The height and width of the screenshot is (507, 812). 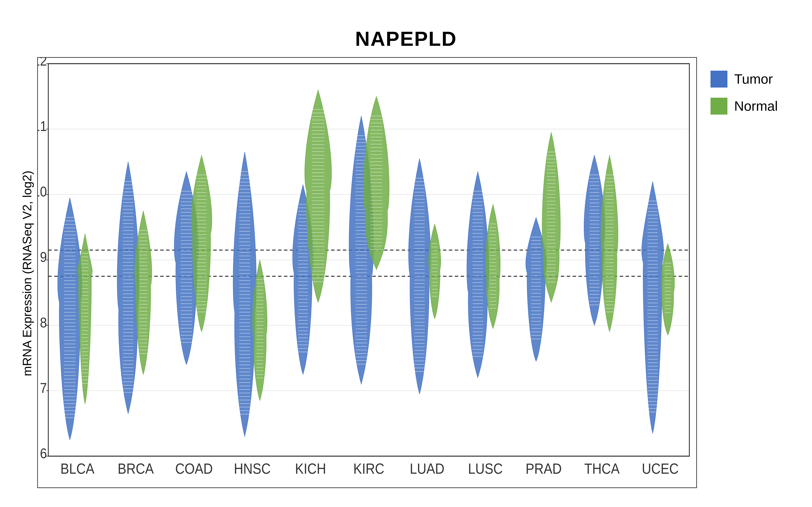 I want to click on svg-text: HNSC, so click(x=252, y=469).